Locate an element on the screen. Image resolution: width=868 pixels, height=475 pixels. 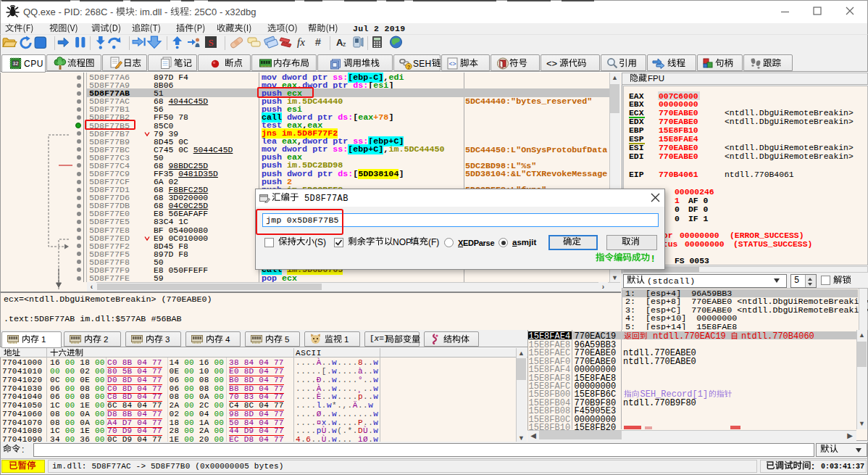
svg-text: 32 is located at coordinates (16, 64).